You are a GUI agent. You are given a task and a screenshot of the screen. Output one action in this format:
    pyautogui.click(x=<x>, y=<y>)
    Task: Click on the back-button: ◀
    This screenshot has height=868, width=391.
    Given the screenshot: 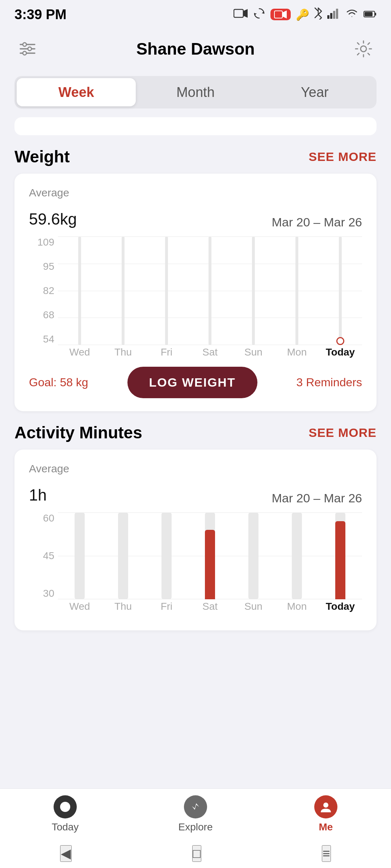 What is the action you would take?
    pyautogui.click(x=66, y=854)
    